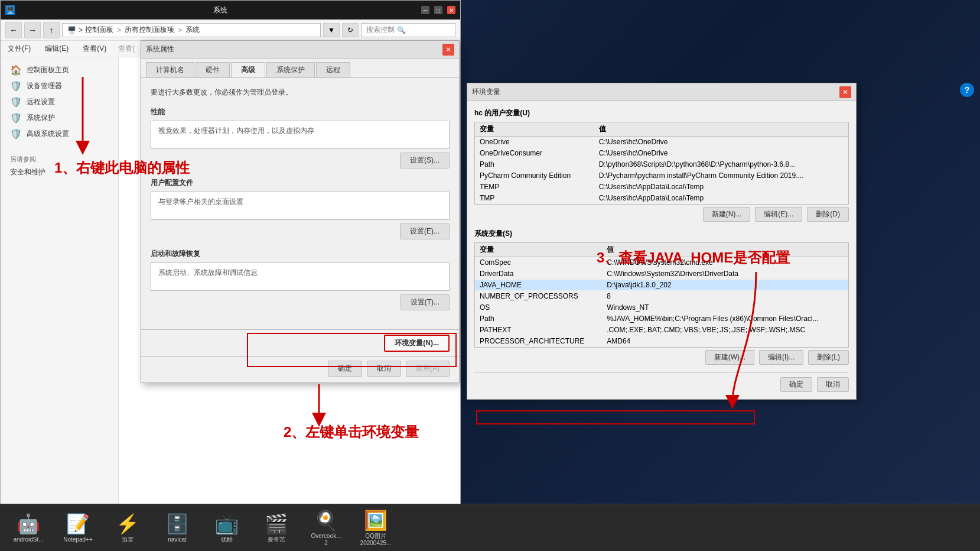 This screenshot has width=980, height=551. I want to click on file-explorer-titlebar: 🖥️ 系统 ─ □ ✕, so click(230, 10).